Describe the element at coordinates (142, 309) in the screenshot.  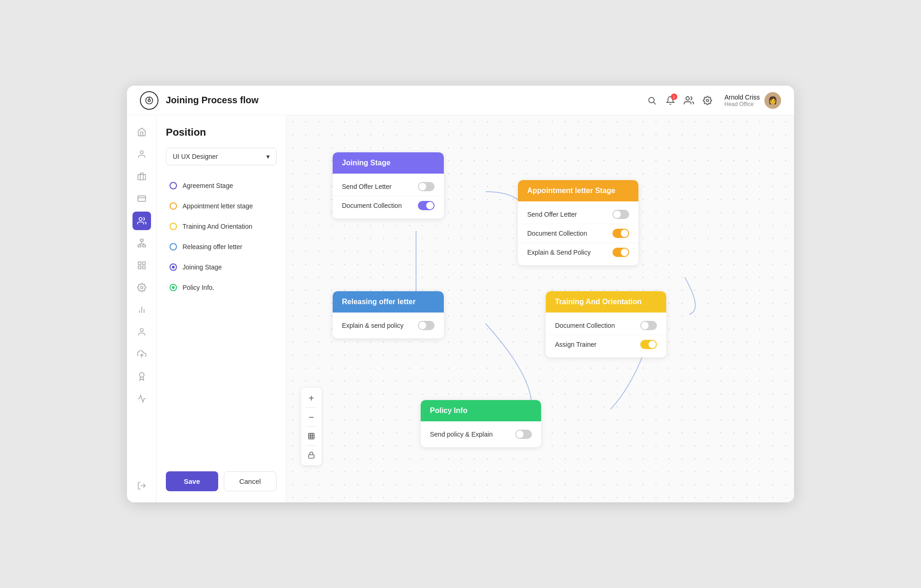
I see `sidebar-icon-nav` at that location.